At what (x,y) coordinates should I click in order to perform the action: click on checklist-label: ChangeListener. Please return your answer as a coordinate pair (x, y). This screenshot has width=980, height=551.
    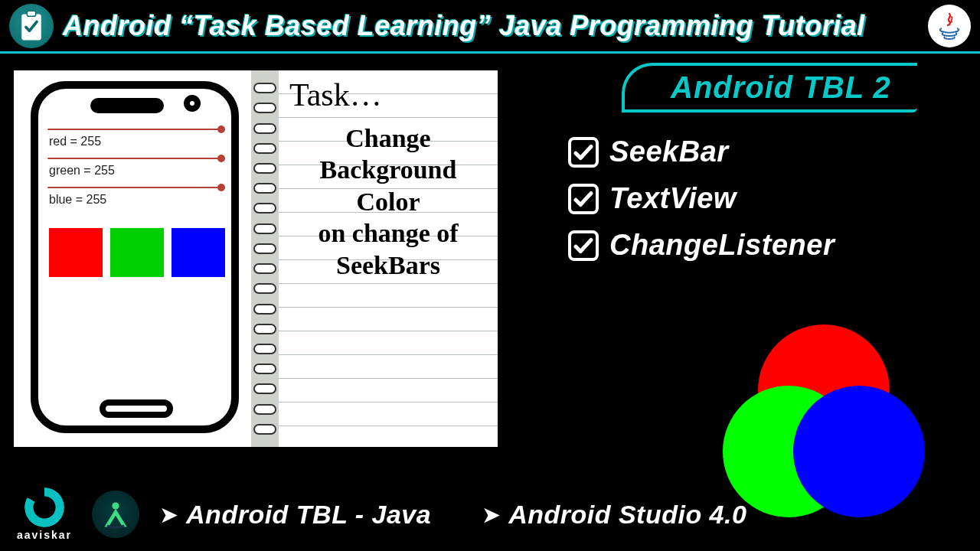
    Looking at the image, I should click on (722, 245).